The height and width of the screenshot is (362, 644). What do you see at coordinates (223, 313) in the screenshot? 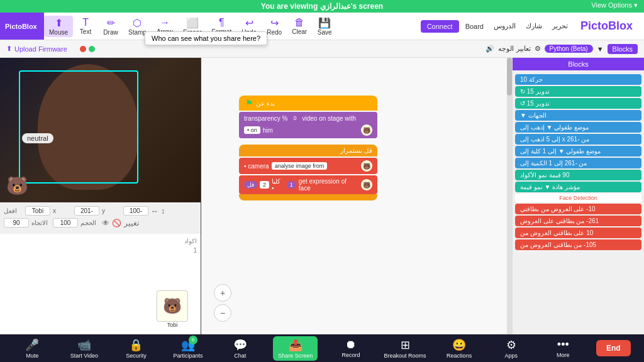
I see `zoom-out-button: −` at bounding box center [223, 313].